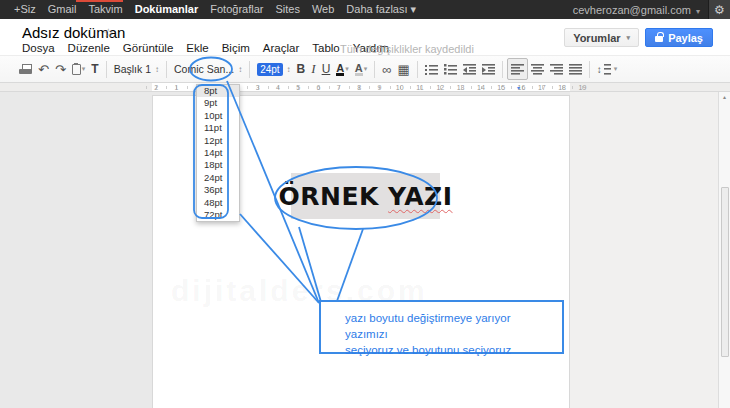  I want to click on selected-text-highlight: ÖRNEK YAZI, so click(366, 196).